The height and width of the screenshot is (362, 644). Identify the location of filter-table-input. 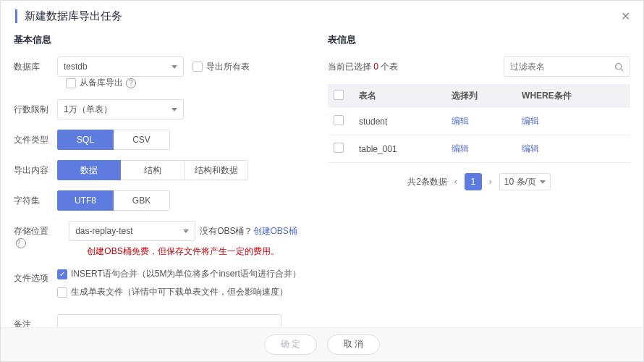
(561, 67).